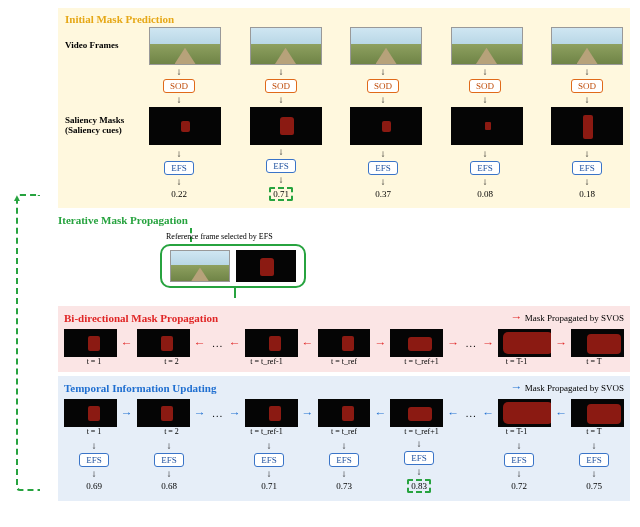 This screenshot has height=527, width=640. What do you see at coordinates (344, 19) in the screenshot?
I see `title-initial: Initial Mask Prediction` at bounding box center [344, 19].